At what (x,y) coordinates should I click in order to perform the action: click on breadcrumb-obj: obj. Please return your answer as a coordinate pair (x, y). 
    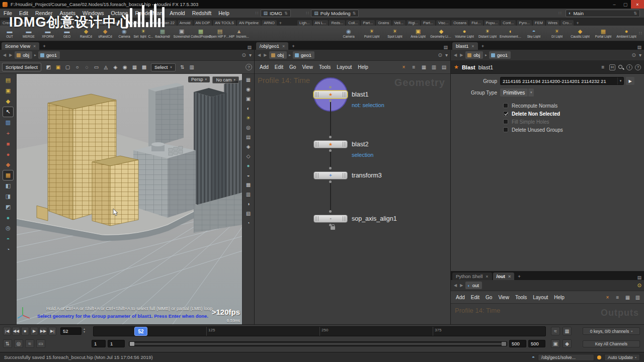
    Looking at the image, I should click on (474, 55).